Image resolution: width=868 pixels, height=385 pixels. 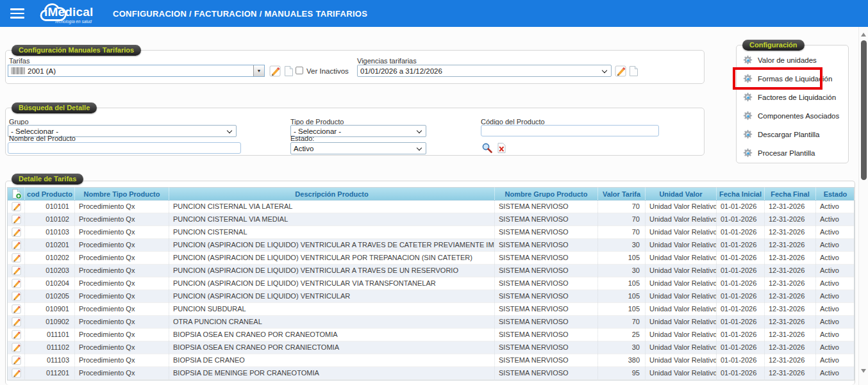 I want to click on column-header-descripcion-producto: Descripción Producto, so click(x=332, y=193).